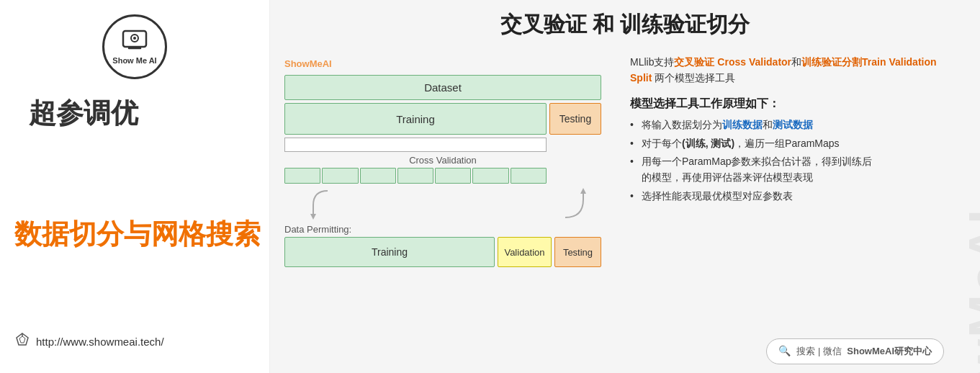  Describe the element at coordinates (575, 119) in the screenshot. I see `testing-box-top: Testing` at that location.